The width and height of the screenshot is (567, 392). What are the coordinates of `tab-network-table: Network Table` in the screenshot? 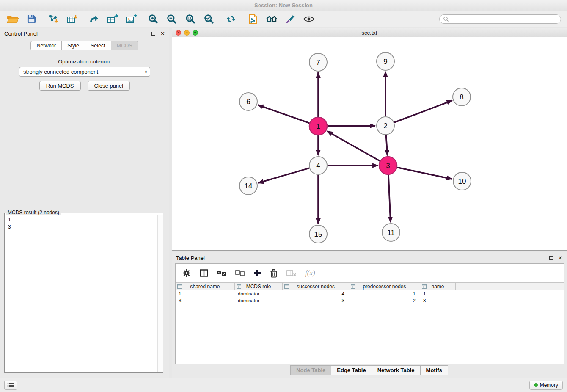 It's located at (396, 370).